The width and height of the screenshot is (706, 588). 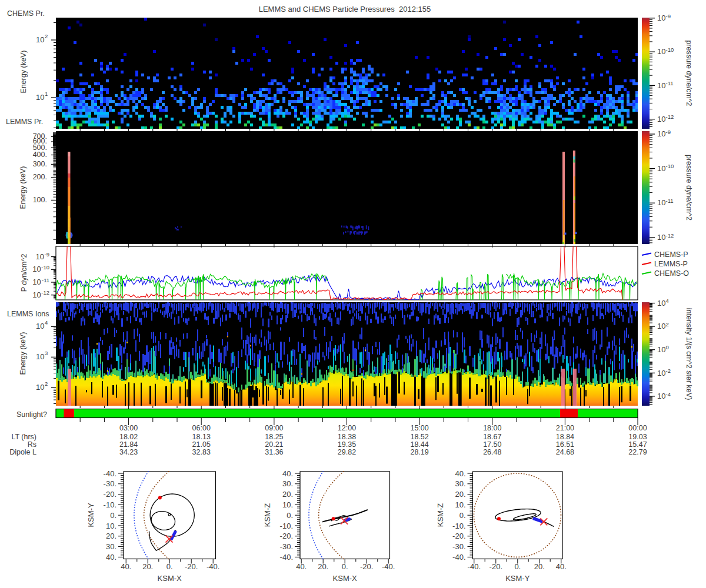 What do you see at coordinates (565, 437) in the screenshot?
I see `svg-text: 18.84` at bounding box center [565, 437].